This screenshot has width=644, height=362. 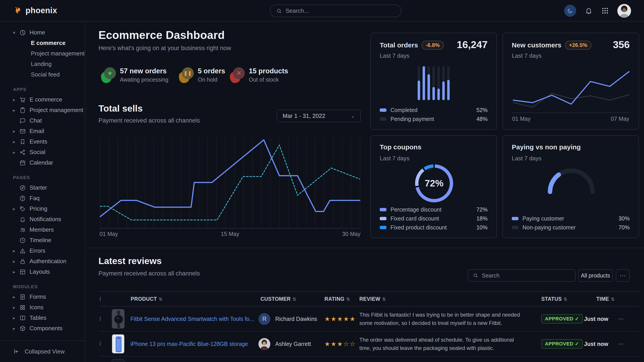 I want to click on sidebar-item-label: Project management, so click(x=56, y=110).